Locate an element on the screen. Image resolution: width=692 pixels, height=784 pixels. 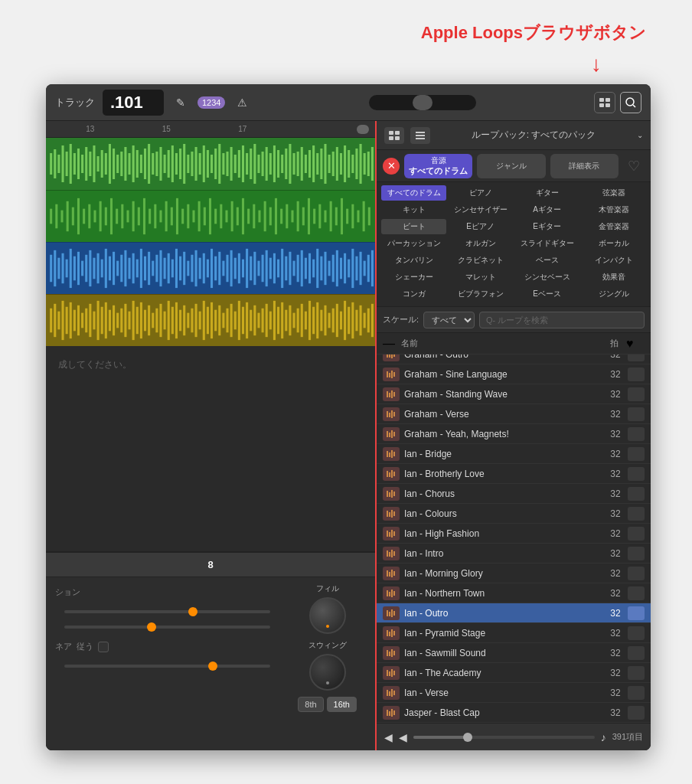
inst-cell-6-3: ジングル is located at coordinates (614, 294).